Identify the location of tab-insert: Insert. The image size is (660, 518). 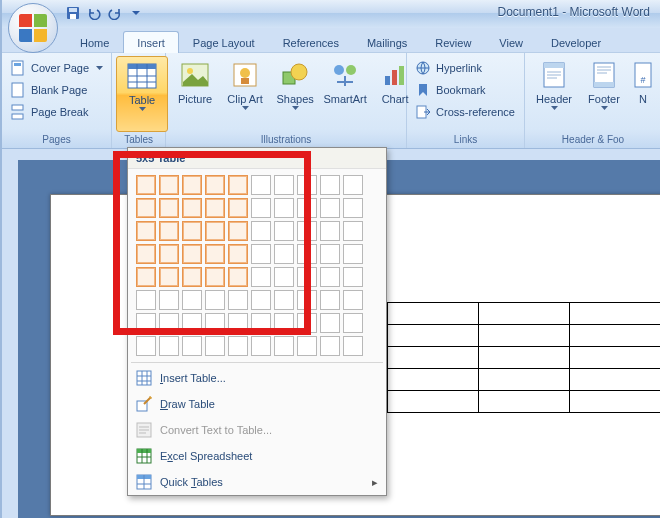
(151, 42).